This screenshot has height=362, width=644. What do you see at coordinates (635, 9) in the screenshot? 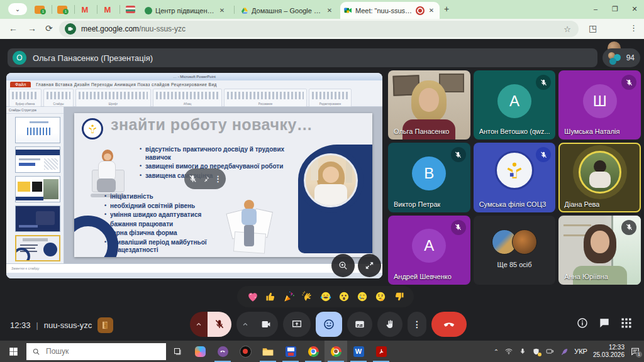
I see `window-close-button: ✕` at bounding box center [635, 9].